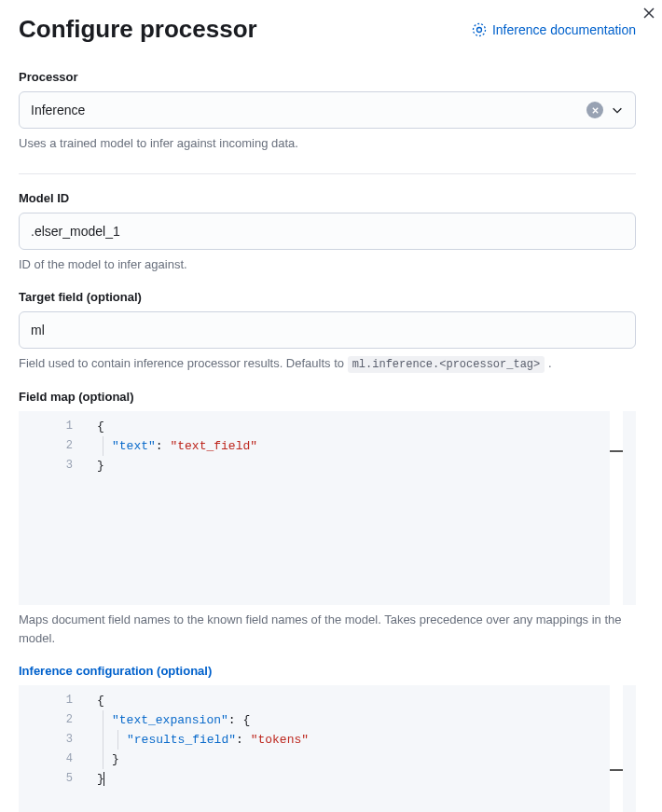  Describe the element at coordinates (327, 296) in the screenshot. I see `target-field-label: Target field (optional)` at that location.